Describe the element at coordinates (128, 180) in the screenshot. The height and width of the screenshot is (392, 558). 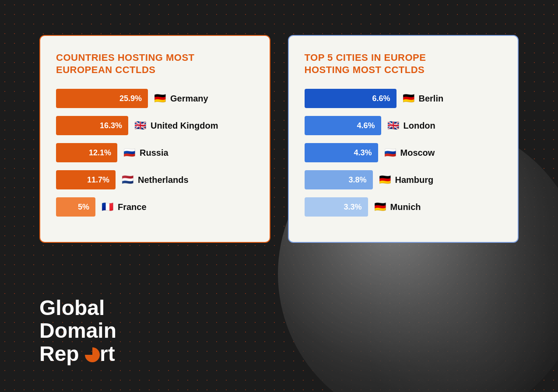
I see `flag-netherlands: 🇳🇱` at that location.